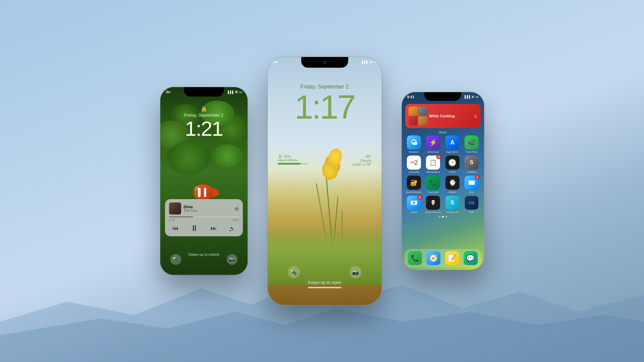 The width and height of the screenshot is (644, 362). Describe the element at coordinates (204, 218) in the screenshot. I see `music-player: Drive The Cars ⊕ 1:23 -2:31 ⏮ ⏸ ⏭ 🔊` at that location.